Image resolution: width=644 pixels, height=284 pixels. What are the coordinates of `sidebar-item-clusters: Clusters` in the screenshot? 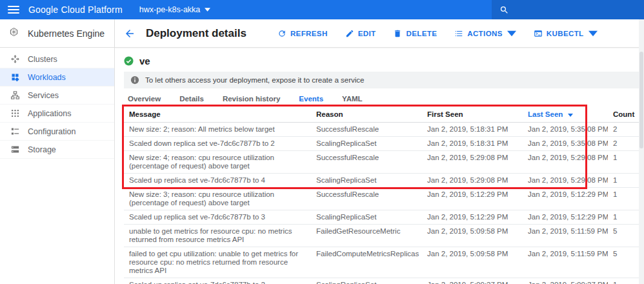 It's located at (57, 59).